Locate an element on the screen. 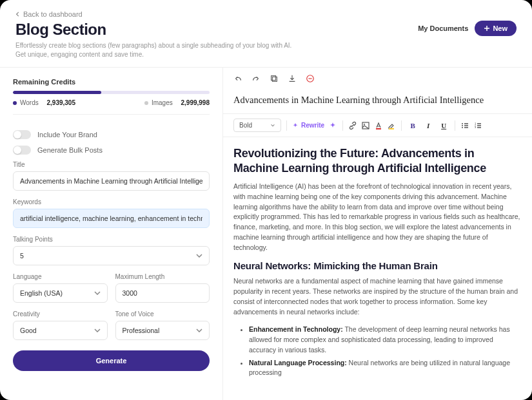 The width and height of the screenshot is (532, 400). highlight-icon is located at coordinates (391, 126).